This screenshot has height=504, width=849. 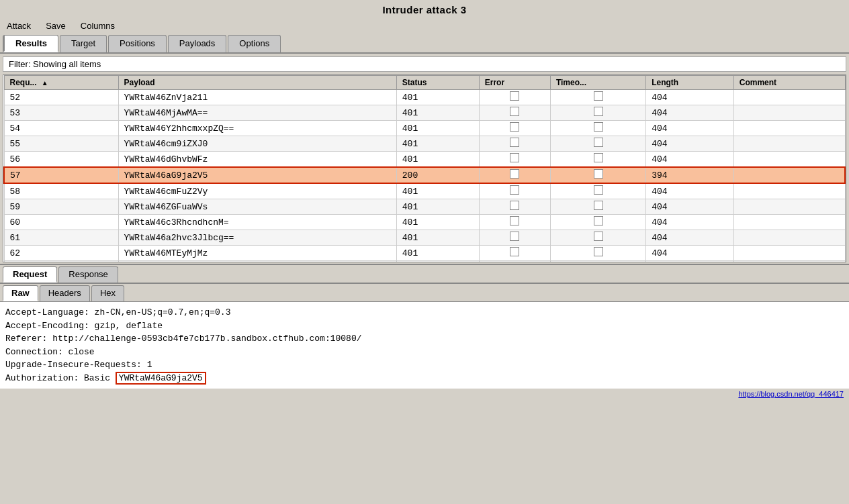 What do you see at coordinates (424, 113) in the screenshot?
I see `table-row: 53 YWRtaW46MjAwMA== 401 404` at bounding box center [424, 113].